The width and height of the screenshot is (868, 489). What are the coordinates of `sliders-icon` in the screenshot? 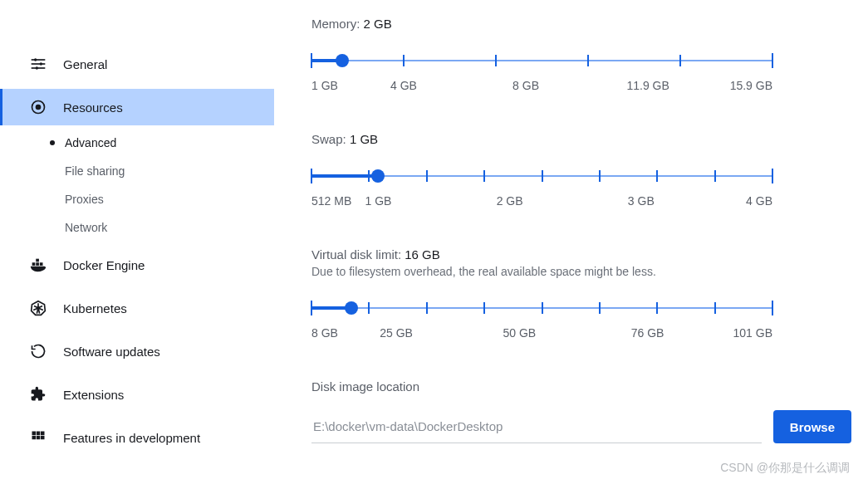 It's located at (38, 64).